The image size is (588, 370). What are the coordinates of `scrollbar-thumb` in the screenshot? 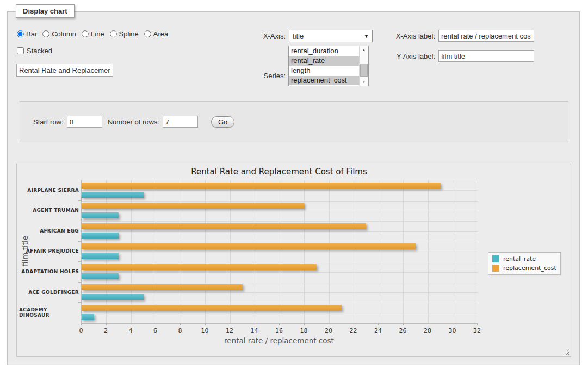 It's located at (364, 70).